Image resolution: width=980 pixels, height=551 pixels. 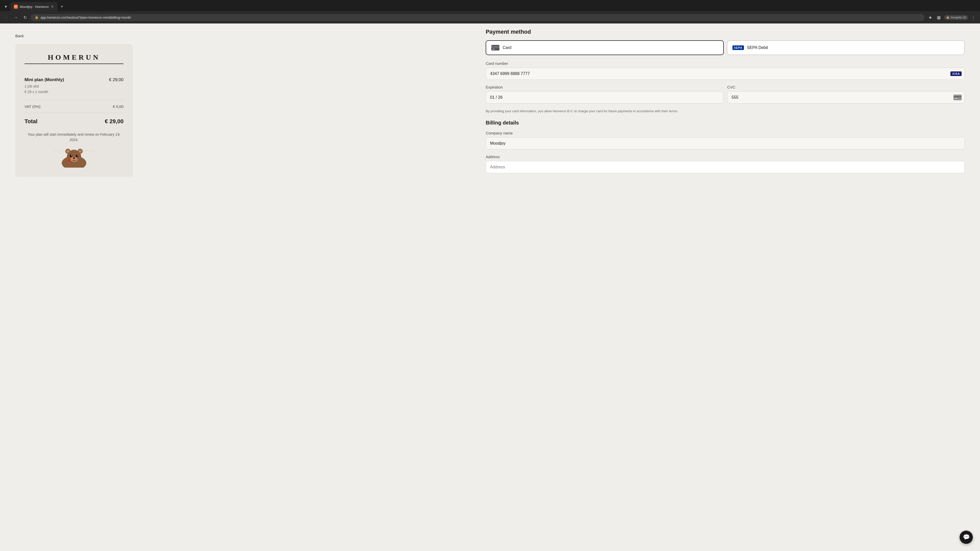 I want to click on expiration-group: Expiration, so click(x=604, y=94).